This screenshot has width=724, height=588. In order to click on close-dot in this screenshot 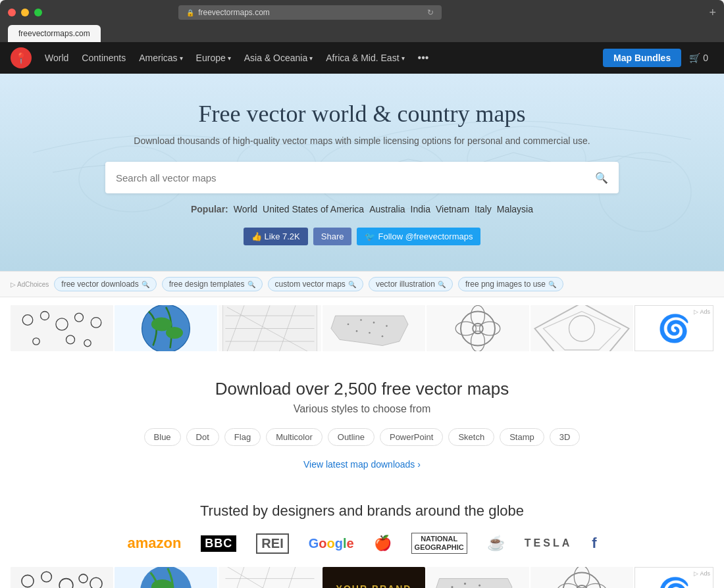, I will do `click(12, 12)`.